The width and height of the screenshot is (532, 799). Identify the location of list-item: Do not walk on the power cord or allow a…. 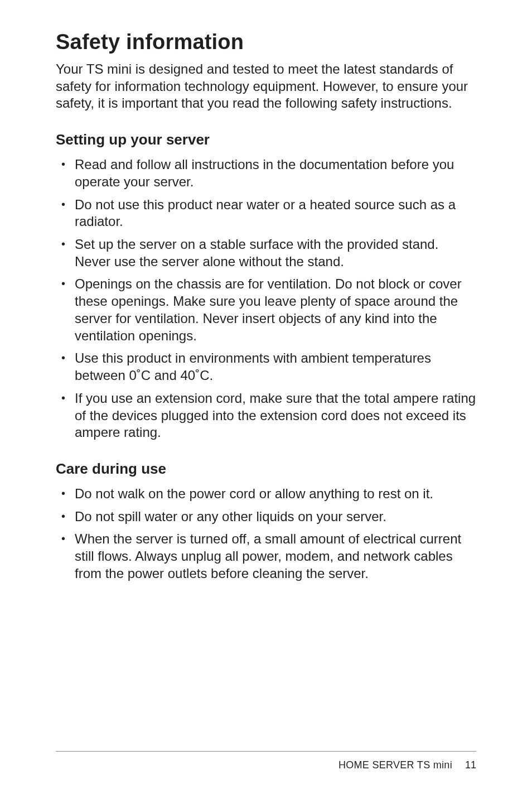
(266, 494).